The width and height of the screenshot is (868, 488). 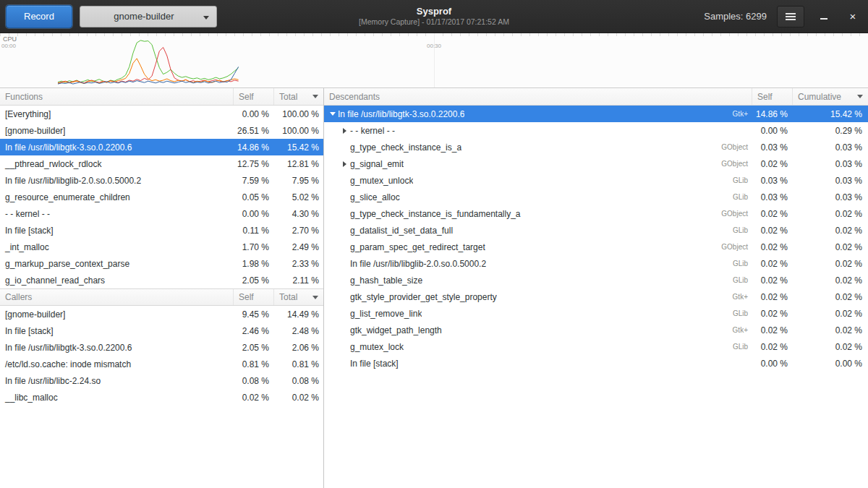 What do you see at coordinates (377, 347) in the screenshot?
I see `symbol-name: g_mutex_lock` at bounding box center [377, 347].